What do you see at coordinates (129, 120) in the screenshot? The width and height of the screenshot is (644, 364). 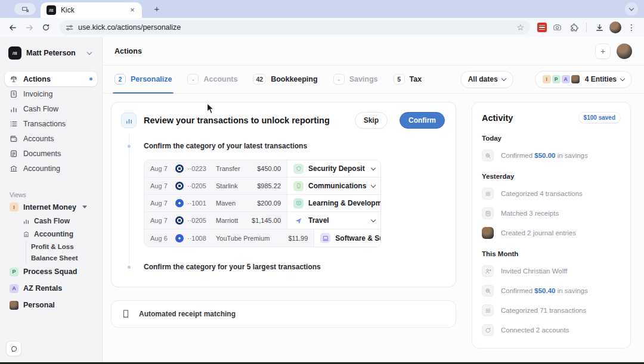 I see `report-chart-icon` at bounding box center [129, 120].